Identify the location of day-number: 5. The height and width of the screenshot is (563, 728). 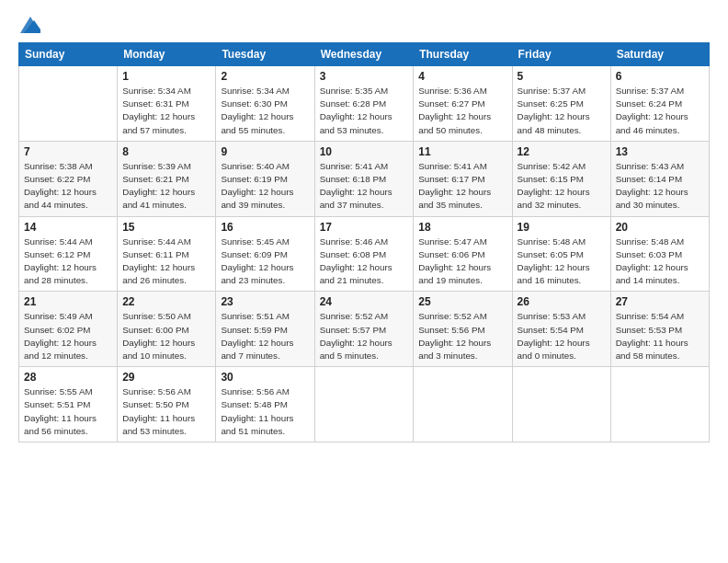
(562, 76).